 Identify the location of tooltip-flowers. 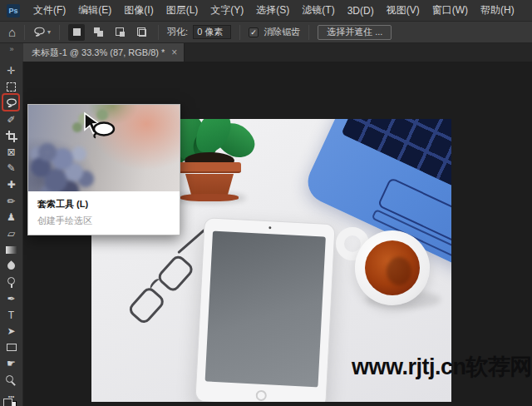
(47, 152).